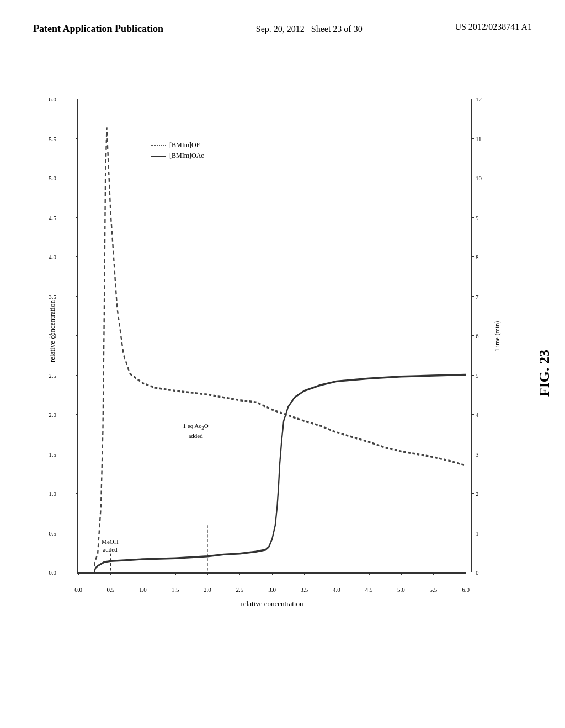  Describe the element at coordinates (207, 590) in the screenshot. I see `x-label-2: 2.0` at that location.